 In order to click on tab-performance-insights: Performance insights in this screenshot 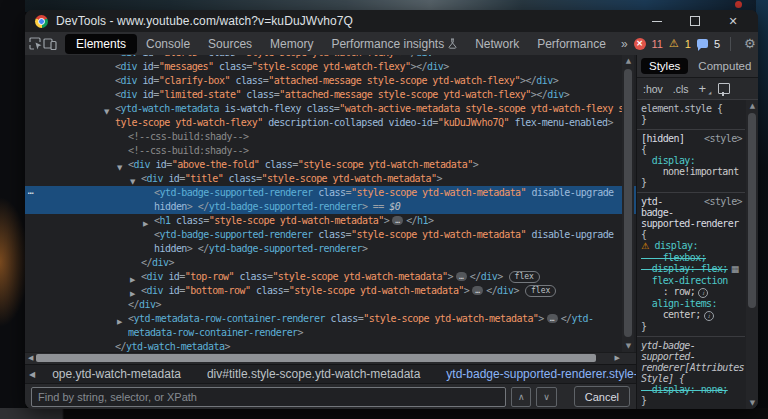, I will do `click(394, 44)`.